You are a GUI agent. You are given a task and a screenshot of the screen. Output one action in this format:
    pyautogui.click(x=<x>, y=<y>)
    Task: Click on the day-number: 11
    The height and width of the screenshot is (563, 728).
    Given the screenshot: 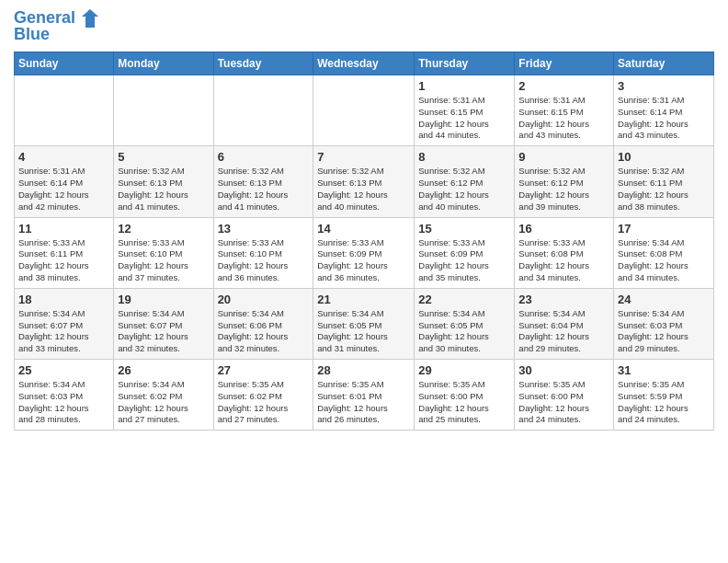 What is the action you would take?
    pyautogui.click(x=64, y=228)
    